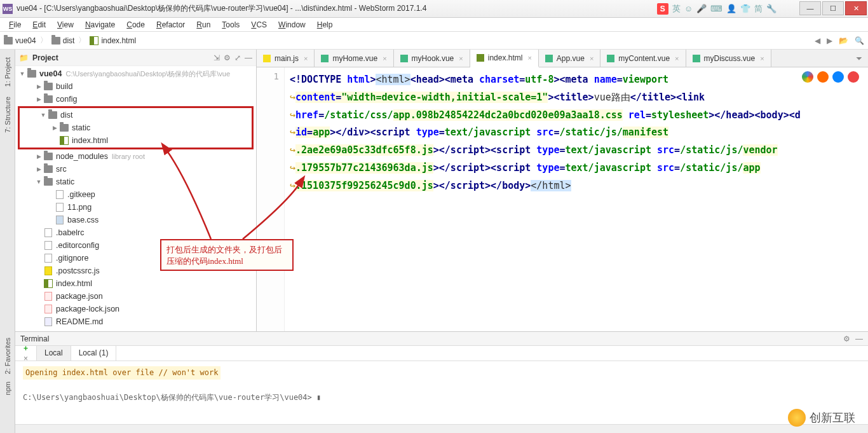 The width and height of the screenshot is (868, 433). I want to click on tree-node: .gitkeep, so click(136, 195).